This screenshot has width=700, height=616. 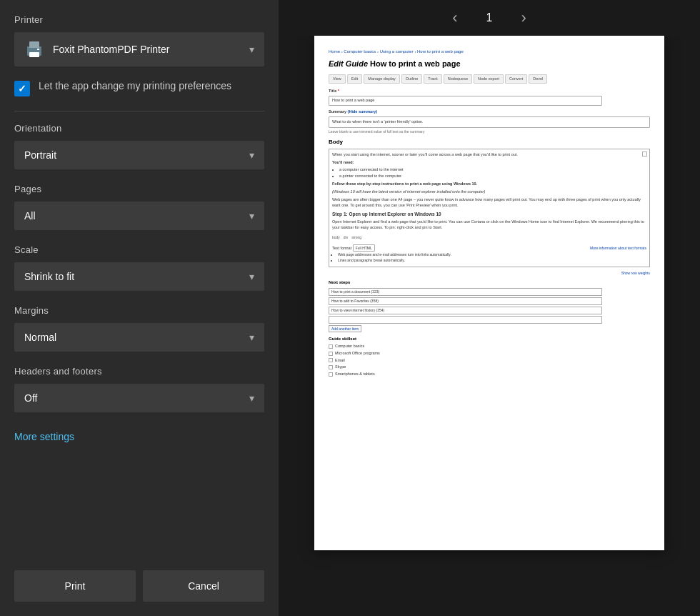 What do you see at coordinates (251, 337) in the screenshot?
I see `margins-chevron-icon: ▾` at bounding box center [251, 337].